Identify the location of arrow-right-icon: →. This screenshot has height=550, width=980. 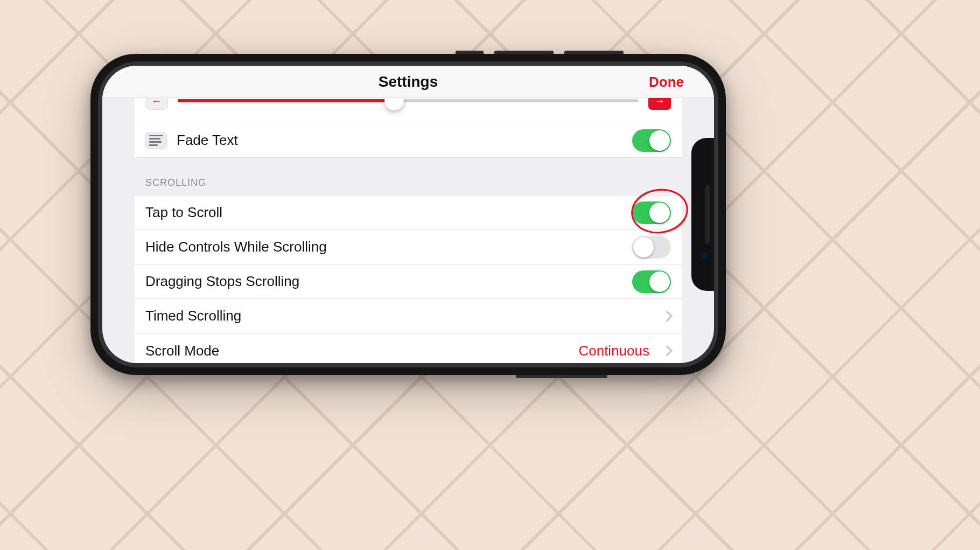
(660, 102).